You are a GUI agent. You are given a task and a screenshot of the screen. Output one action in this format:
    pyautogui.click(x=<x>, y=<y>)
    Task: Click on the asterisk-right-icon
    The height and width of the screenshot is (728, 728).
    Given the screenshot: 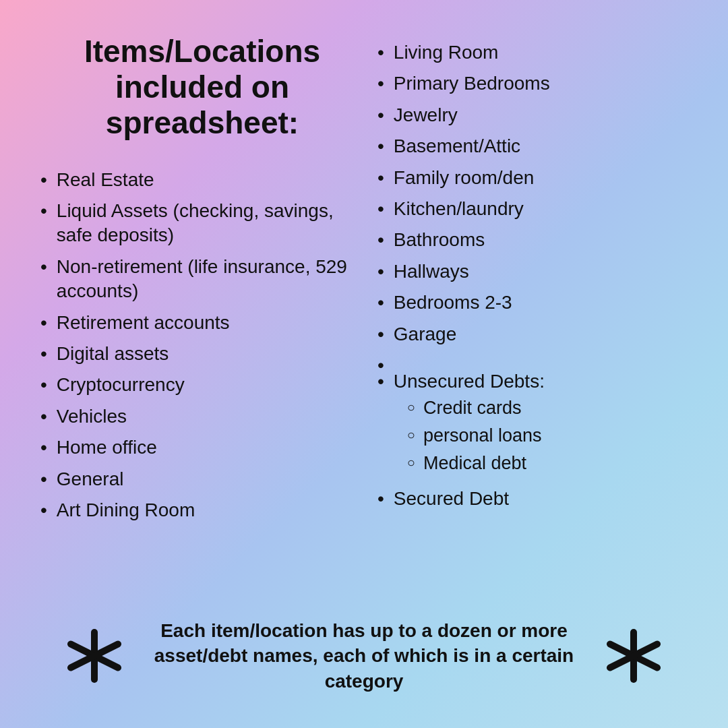 What is the action you would take?
    pyautogui.click(x=634, y=656)
    